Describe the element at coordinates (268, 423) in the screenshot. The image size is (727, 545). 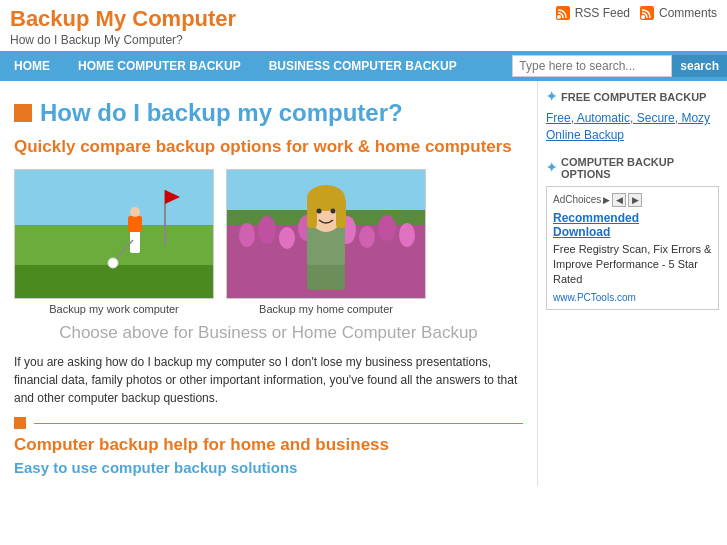
I see `divider-section` at that location.